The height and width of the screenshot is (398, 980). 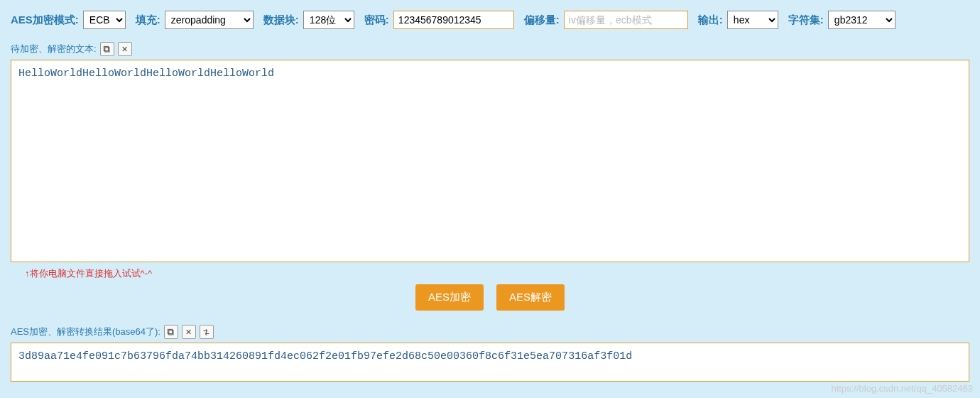 What do you see at coordinates (454, 20) in the screenshot?
I see `password-input` at bounding box center [454, 20].